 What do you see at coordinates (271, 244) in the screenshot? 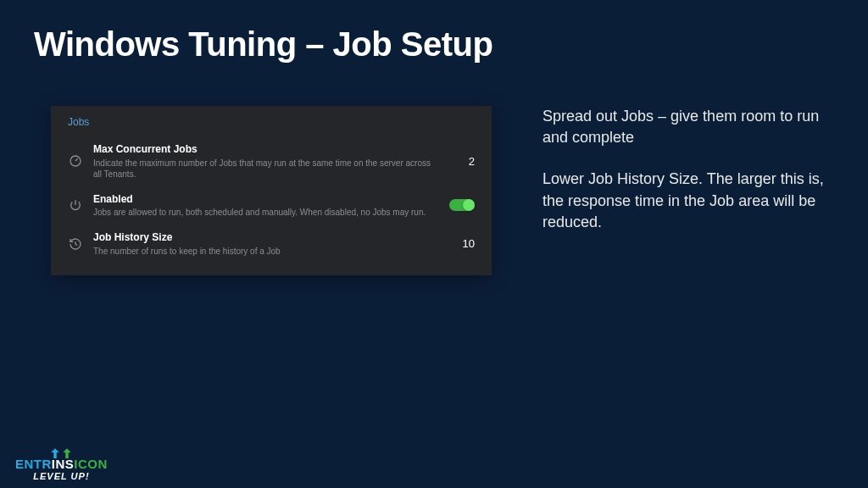
I see `setting-row-history-size: Job History Size The number of runs to k…` at bounding box center [271, 244].